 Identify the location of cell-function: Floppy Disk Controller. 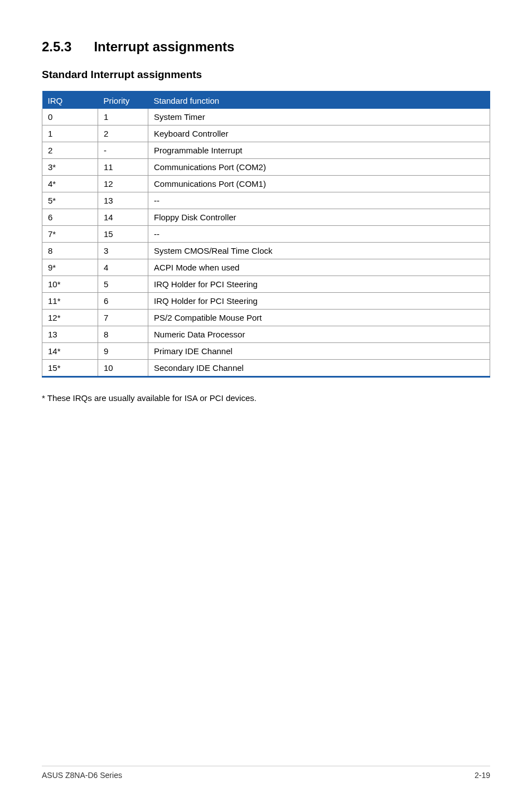
(319, 218).